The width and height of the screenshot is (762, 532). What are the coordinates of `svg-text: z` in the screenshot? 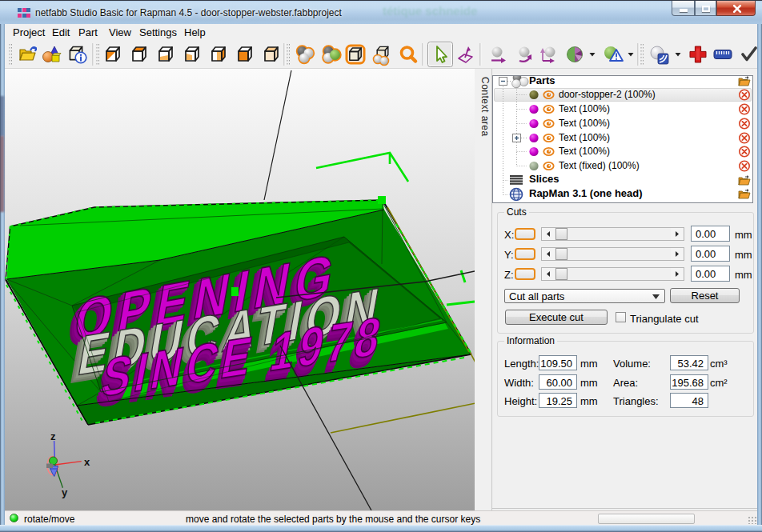 It's located at (53, 437).